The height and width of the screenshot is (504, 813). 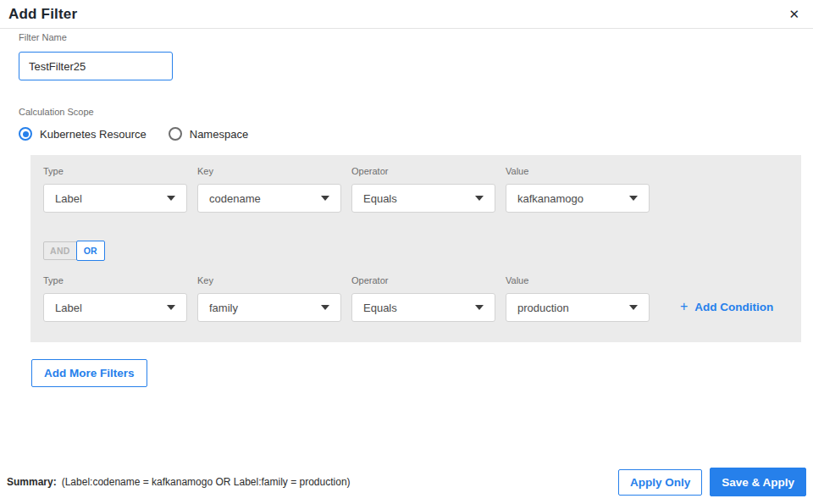 I want to click on filter-name-label: Filter Name, so click(x=42, y=37).